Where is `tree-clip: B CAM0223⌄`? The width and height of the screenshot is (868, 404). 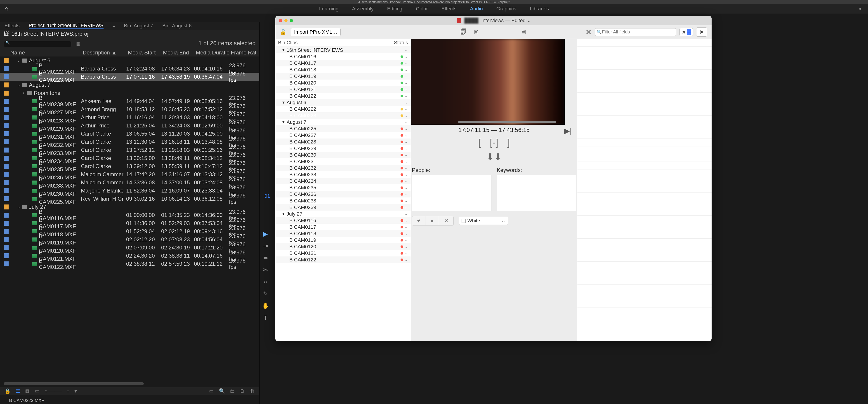 tree-clip: B CAM0223⌄ is located at coordinates (343, 116).